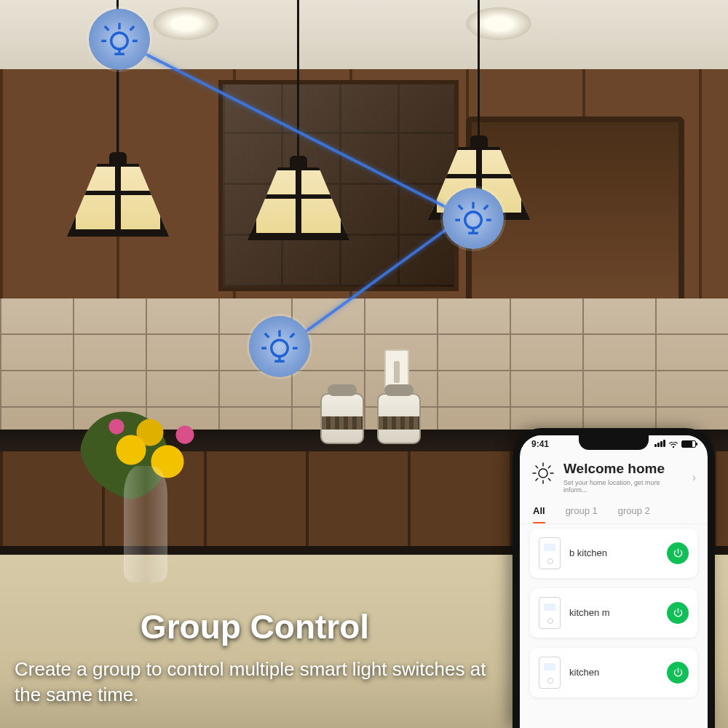  I want to click on status-bar: 9:41, so click(614, 444).